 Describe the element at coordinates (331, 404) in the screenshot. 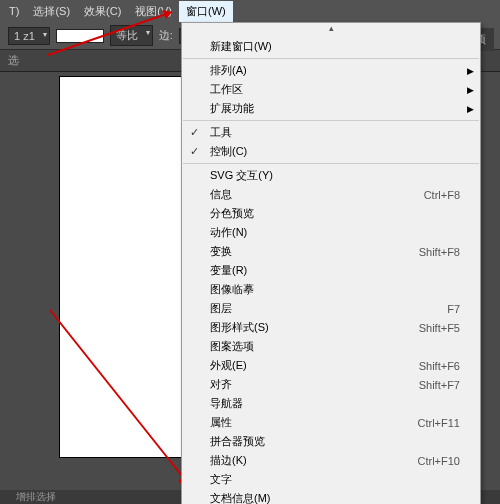

I see `menu-item: 导航器` at that location.